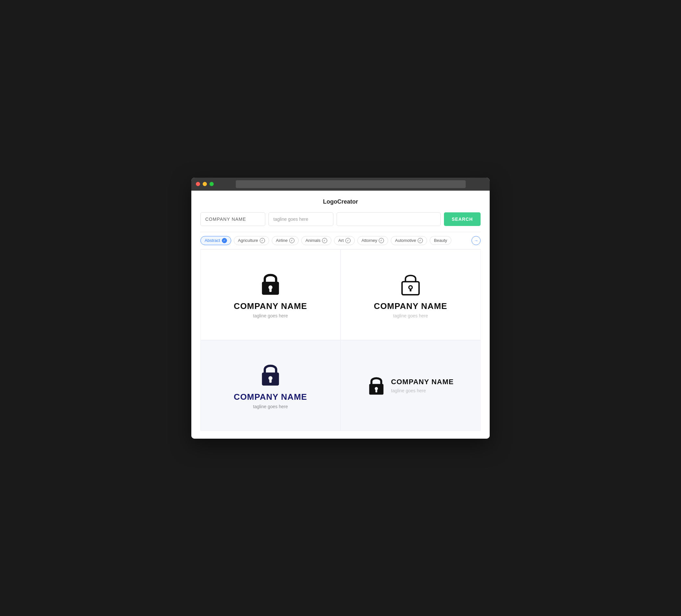 The image size is (681, 616). I want to click on check-icon-abstract: ✓, so click(224, 240).